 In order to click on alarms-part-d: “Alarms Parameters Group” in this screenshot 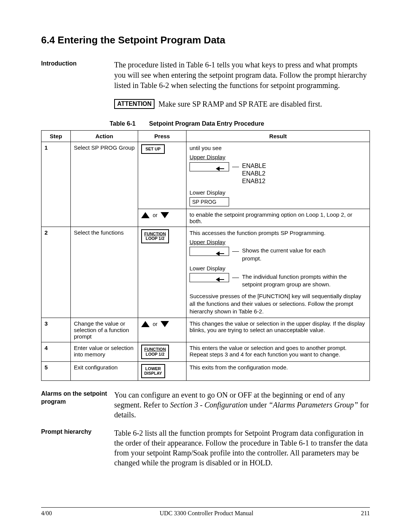, I will do `click(314, 405)`.